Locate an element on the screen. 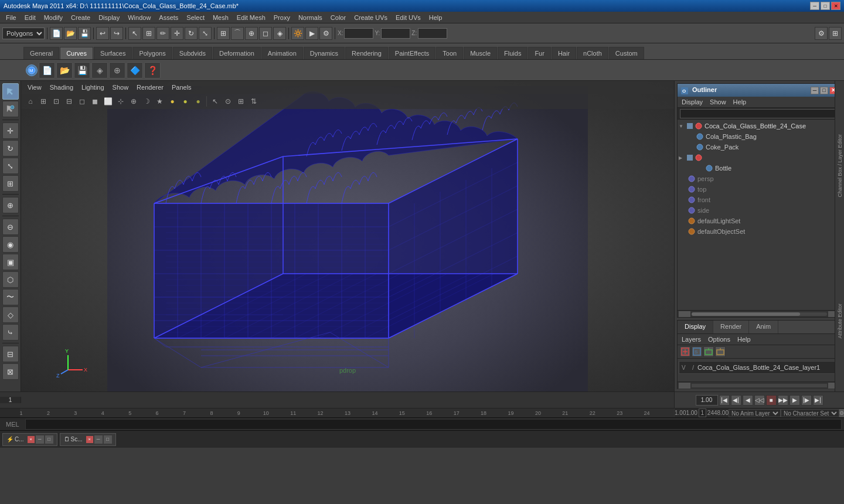  close-button: ✕ is located at coordinates (836, 6).